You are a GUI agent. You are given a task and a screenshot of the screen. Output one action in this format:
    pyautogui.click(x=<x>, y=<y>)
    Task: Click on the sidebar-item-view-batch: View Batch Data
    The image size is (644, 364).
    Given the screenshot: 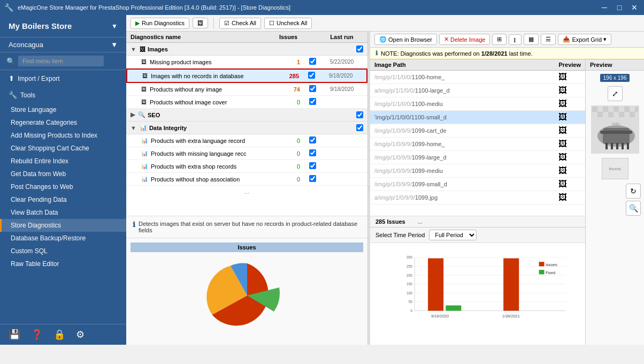 What is the action you would take?
    pyautogui.click(x=63, y=213)
    